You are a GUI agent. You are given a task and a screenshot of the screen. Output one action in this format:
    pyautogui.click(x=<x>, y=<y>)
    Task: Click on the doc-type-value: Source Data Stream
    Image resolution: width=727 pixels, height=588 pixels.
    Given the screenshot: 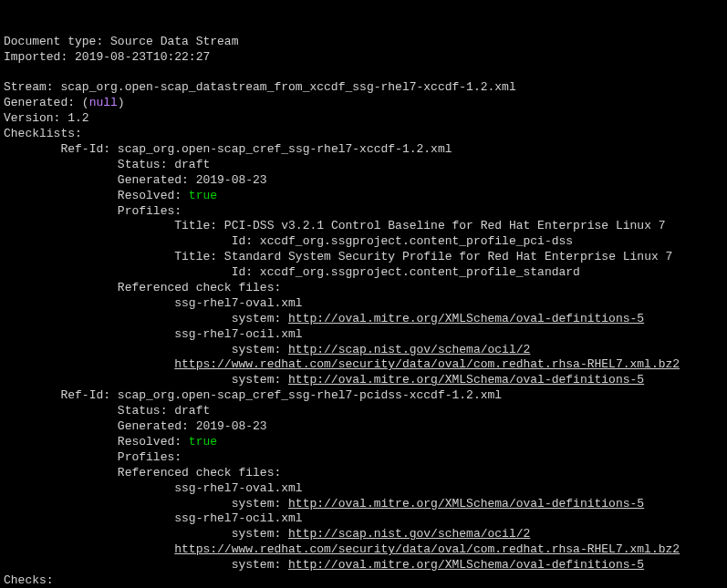 What is the action you would take?
    pyautogui.click(x=174, y=42)
    